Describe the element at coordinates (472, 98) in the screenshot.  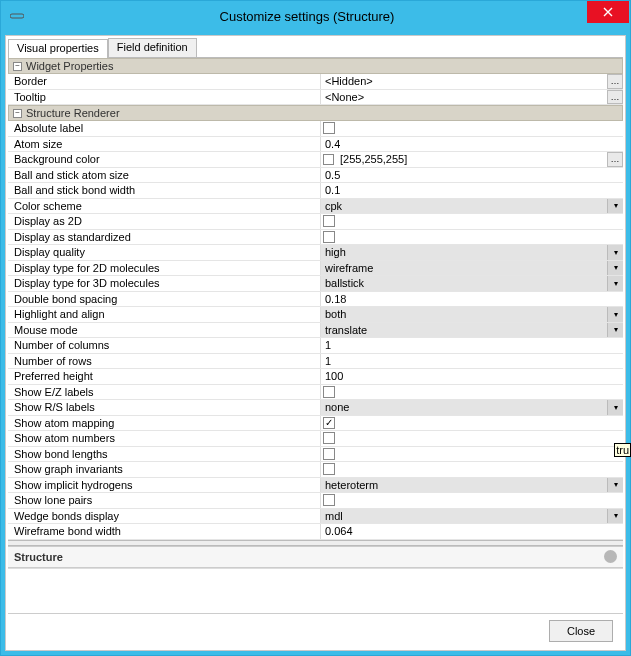
I see `prop-value-tooltip: <None> …` at that location.